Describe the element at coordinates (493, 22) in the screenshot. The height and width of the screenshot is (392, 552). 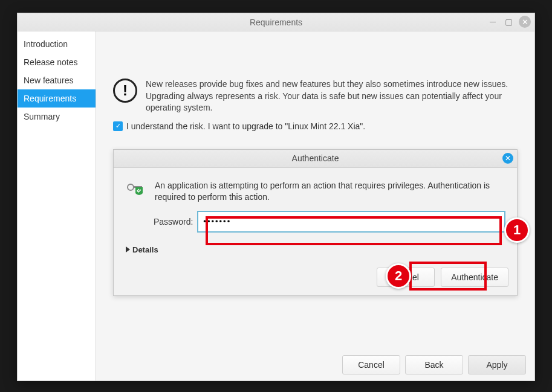
I see `minimize-button: ─` at that location.